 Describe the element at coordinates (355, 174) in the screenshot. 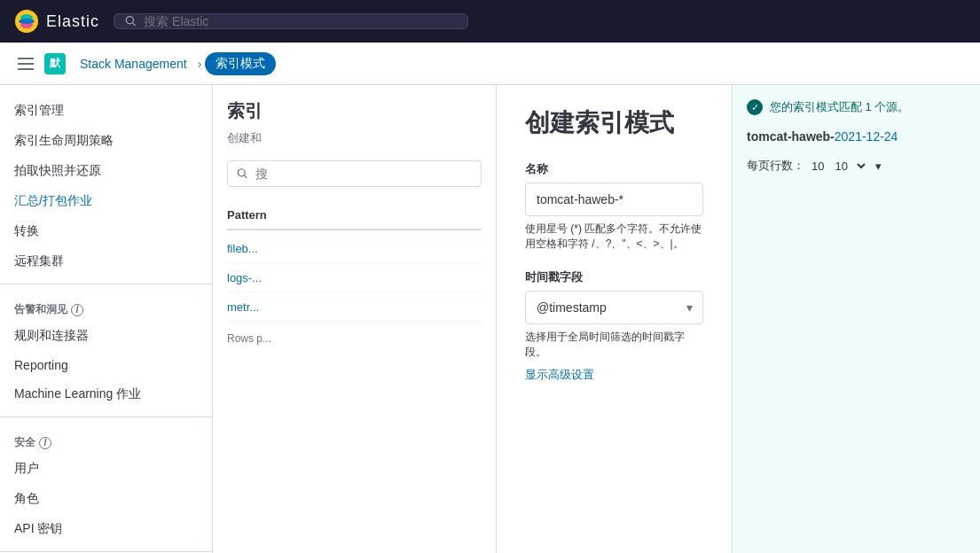

I see `list-search` at that location.